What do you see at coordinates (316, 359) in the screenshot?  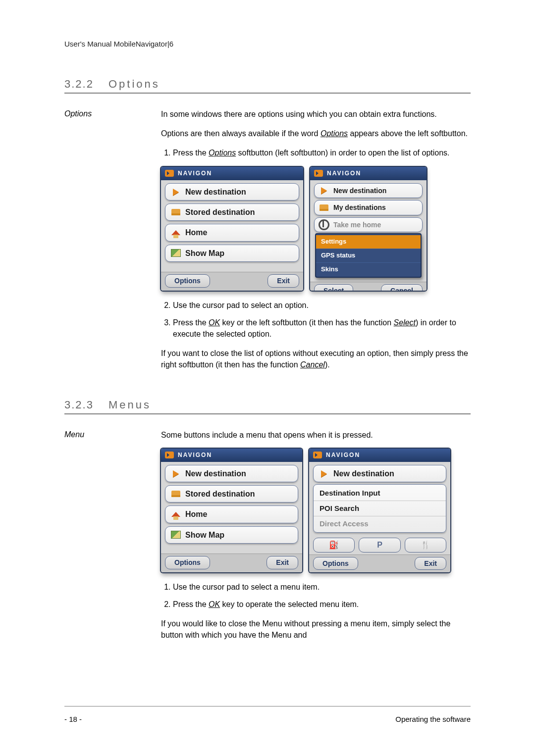 I see `paragraph: If you want to close the list of options…` at bounding box center [316, 359].